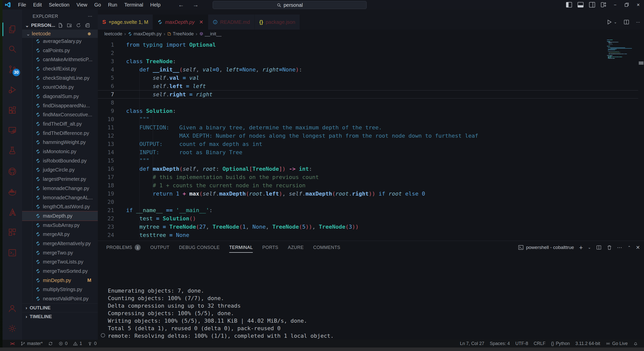  What do you see at coordinates (611, 22) in the screenshot?
I see `run-python-button: ⌄` at bounding box center [611, 22].